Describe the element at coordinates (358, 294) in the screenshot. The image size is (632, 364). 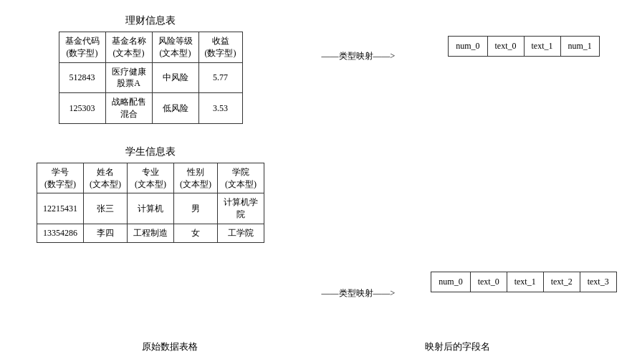
I see `student-arrow-label: ——类型映射——>` at that location.